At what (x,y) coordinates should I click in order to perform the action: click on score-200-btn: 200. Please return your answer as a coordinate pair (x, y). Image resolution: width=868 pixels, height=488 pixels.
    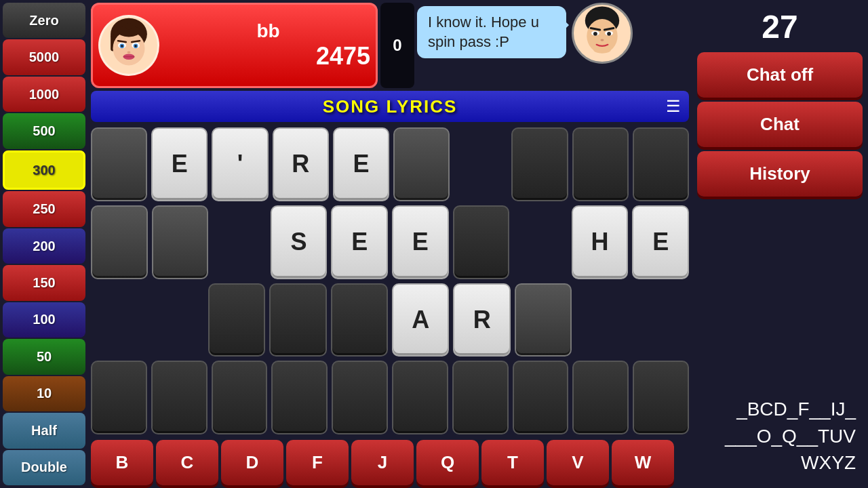
    Looking at the image, I should click on (44, 246).